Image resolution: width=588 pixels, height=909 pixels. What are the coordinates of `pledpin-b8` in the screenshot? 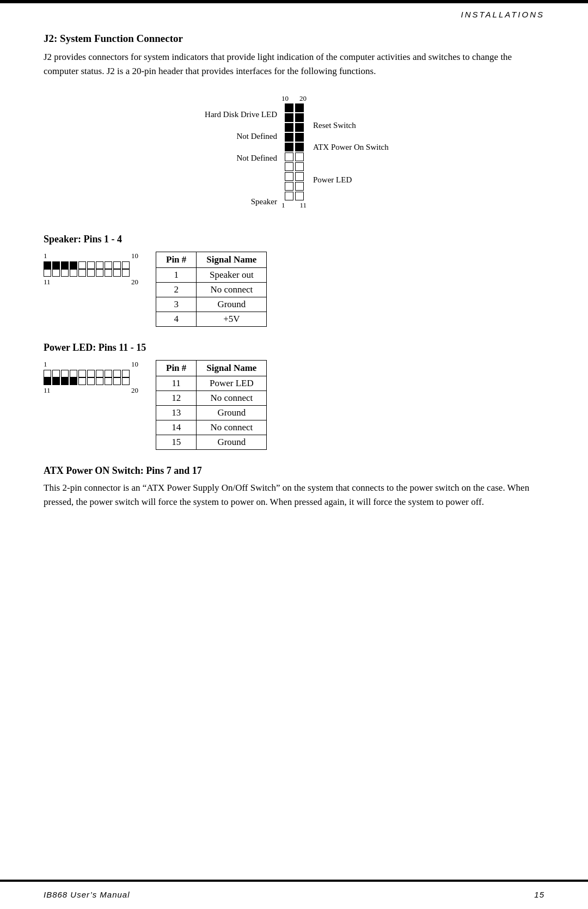 It's located at (117, 381).